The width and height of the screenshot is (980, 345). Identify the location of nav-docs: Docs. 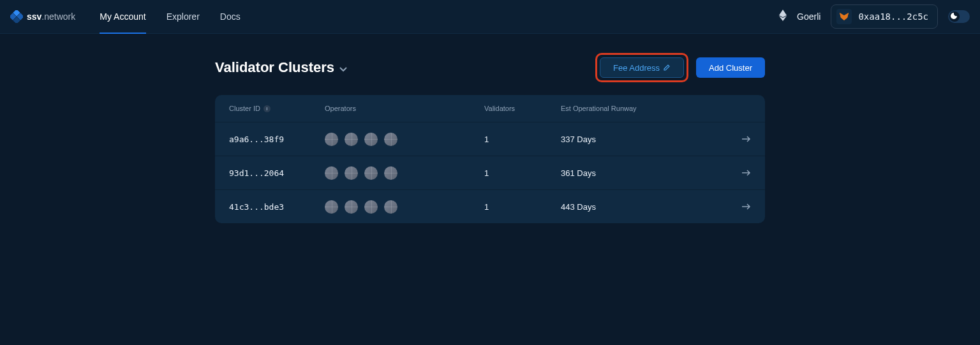
(230, 17).